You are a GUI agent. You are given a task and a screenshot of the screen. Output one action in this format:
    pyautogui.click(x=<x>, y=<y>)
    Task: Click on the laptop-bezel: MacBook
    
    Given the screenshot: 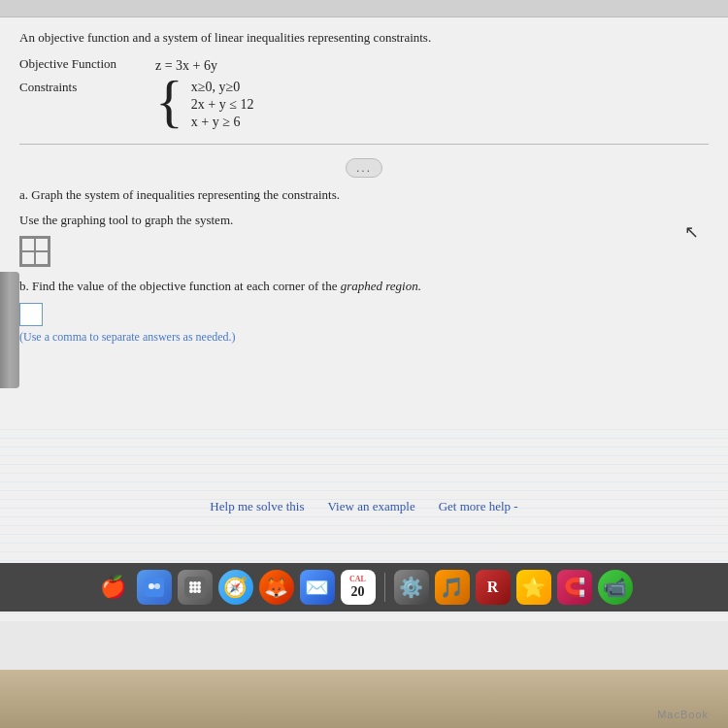 What is the action you would take?
    pyautogui.click(x=364, y=699)
    